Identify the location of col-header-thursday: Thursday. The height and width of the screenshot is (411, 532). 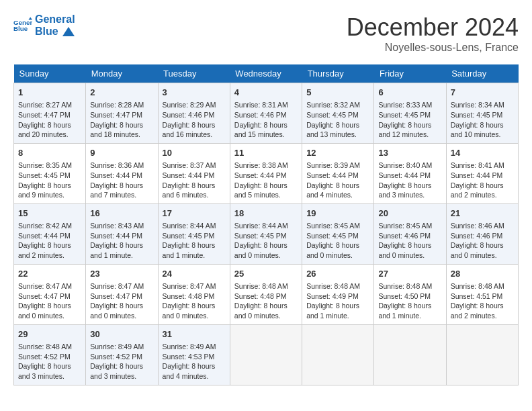
(339, 74).